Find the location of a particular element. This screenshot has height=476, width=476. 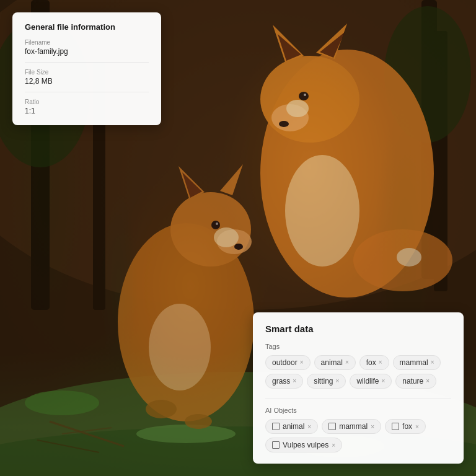

ai-object-text: Vulpes vulpes is located at coordinates (306, 445).